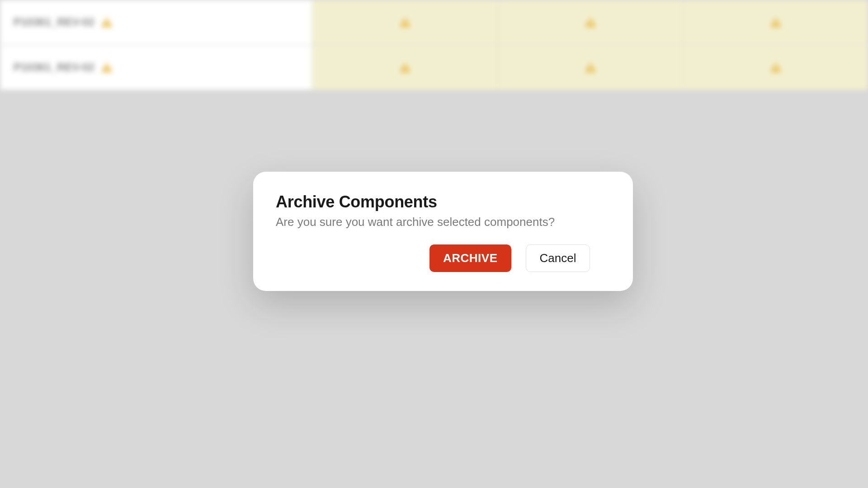  What do you see at coordinates (443, 202) in the screenshot?
I see `dialog-title: Archive Components` at bounding box center [443, 202].